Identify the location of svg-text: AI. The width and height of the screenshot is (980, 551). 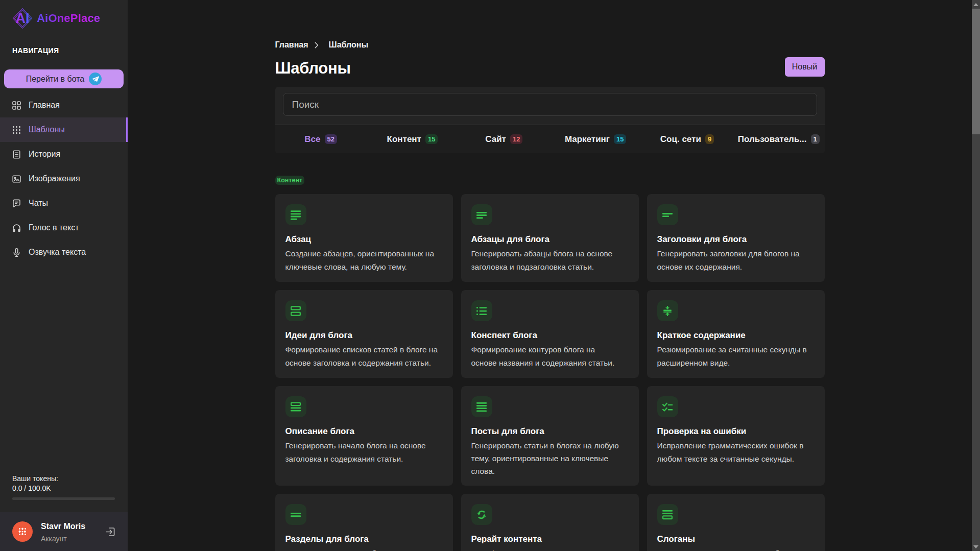
(22, 18).